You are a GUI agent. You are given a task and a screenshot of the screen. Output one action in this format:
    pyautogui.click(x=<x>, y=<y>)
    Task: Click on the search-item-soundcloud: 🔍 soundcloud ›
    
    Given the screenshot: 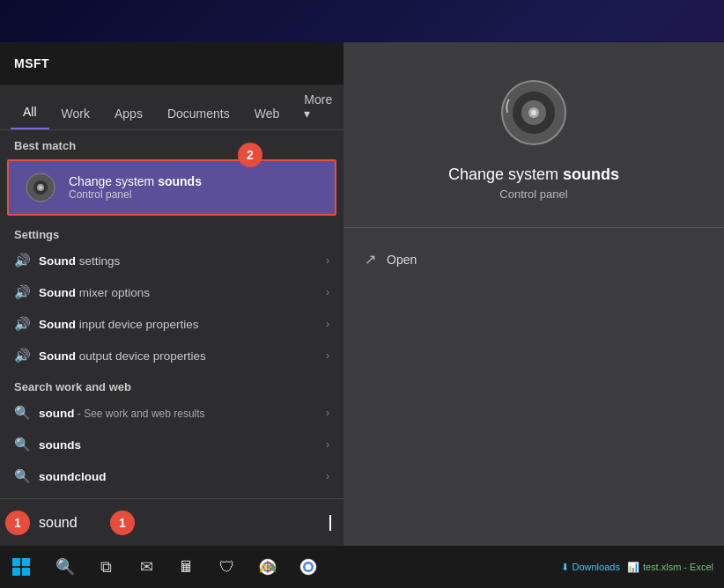 What is the action you would take?
    pyautogui.click(x=172, y=476)
    